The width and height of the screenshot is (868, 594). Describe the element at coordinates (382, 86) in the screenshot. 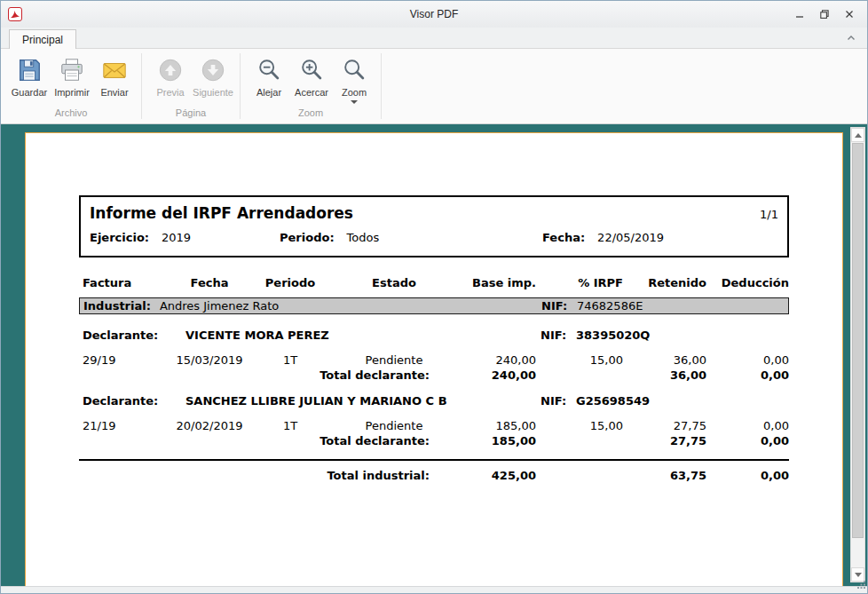

I see `group-divider` at that location.